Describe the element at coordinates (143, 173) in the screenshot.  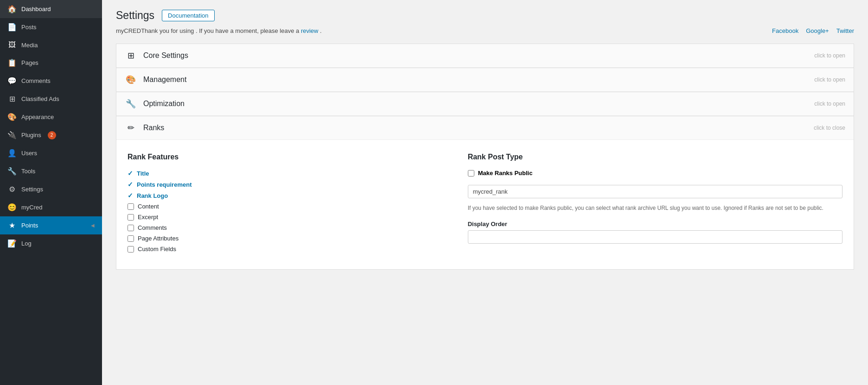
I see `rank-feature-label-0: Title` at that location.